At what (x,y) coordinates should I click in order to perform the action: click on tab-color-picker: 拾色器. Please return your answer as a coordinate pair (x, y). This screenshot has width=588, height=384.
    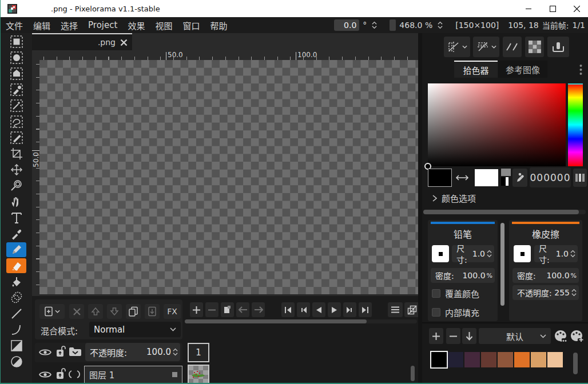
    Looking at the image, I should click on (476, 69).